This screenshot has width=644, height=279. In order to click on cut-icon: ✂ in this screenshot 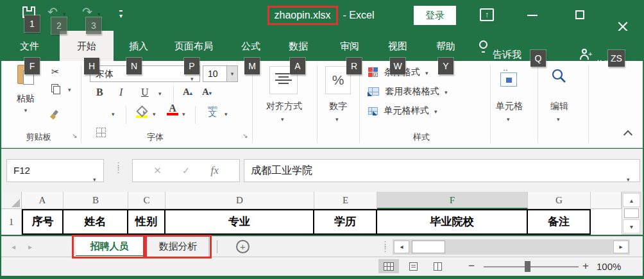, I will do `click(55, 72)`.